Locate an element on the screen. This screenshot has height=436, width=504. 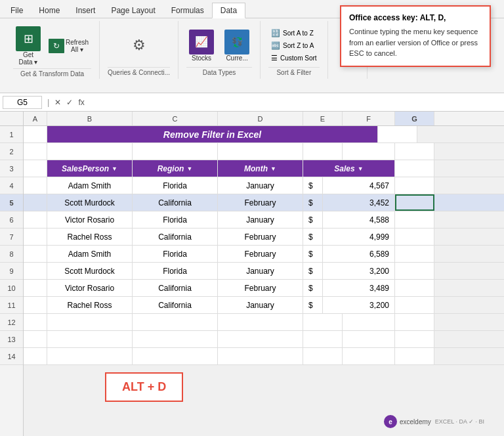
sales-dropdown-icon: ▼ is located at coordinates (361, 169).